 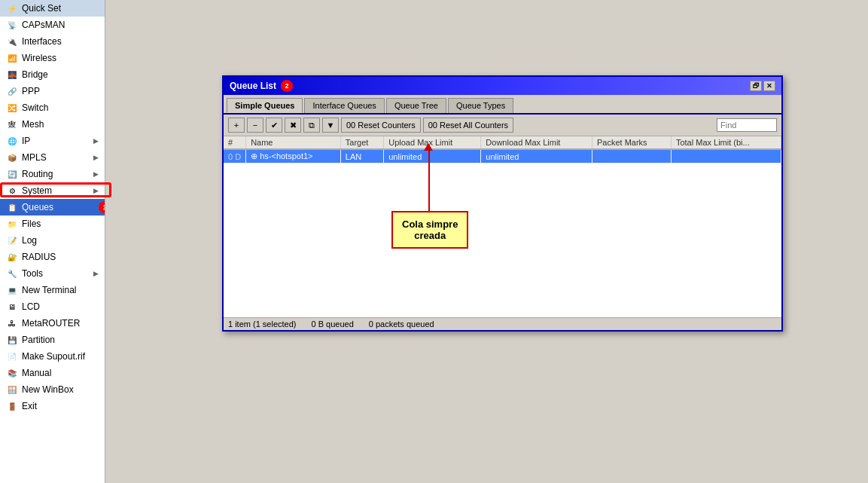 I want to click on sidebar-item-mpls: 📦MPLS▶, so click(x=53, y=157).